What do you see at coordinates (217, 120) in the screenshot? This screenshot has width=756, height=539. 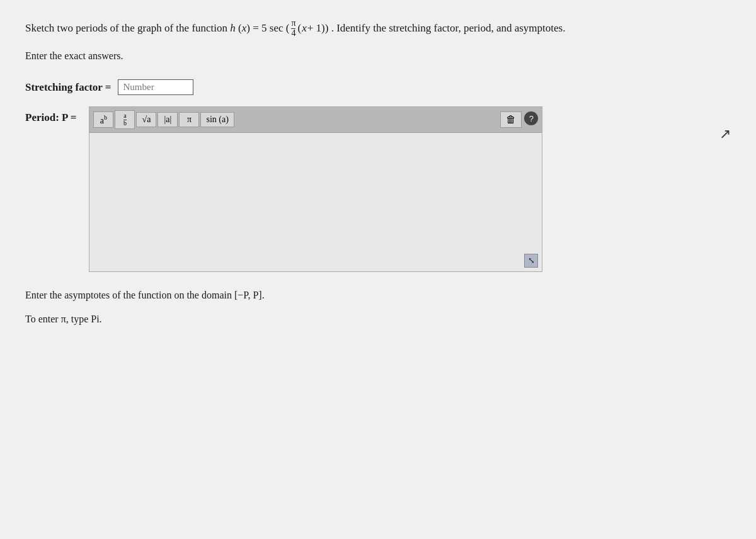 I see `sin-icon: sin (a)` at bounding box center [217, 120].